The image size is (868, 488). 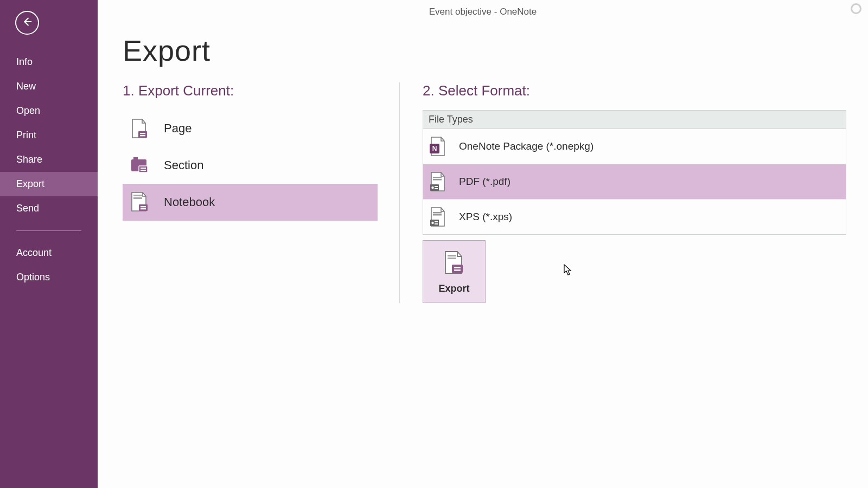 What do you see at coordinates (27, 23) in the screenshot?
I see `back-arrow-icon` at bounding box center [27, 23].